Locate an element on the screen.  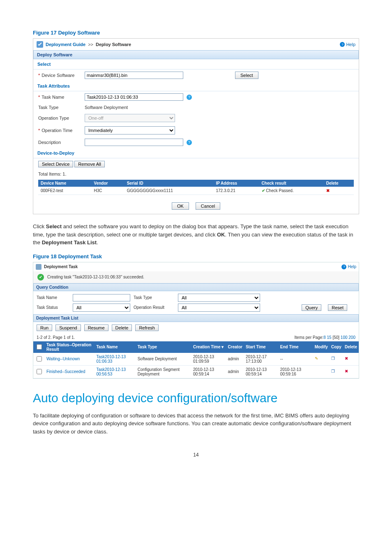
modify-icon: ✎ is located at coordinates (318, 359).